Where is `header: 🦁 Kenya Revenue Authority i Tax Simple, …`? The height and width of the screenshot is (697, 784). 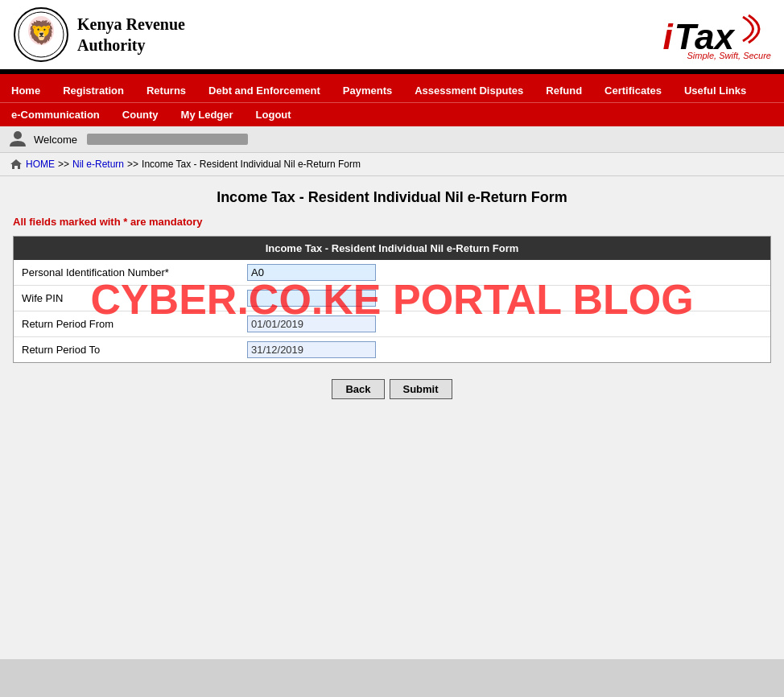 header: 🦁 Kenya Revenue Authority i Tax Simple, … is located at coordinates (392, 35).